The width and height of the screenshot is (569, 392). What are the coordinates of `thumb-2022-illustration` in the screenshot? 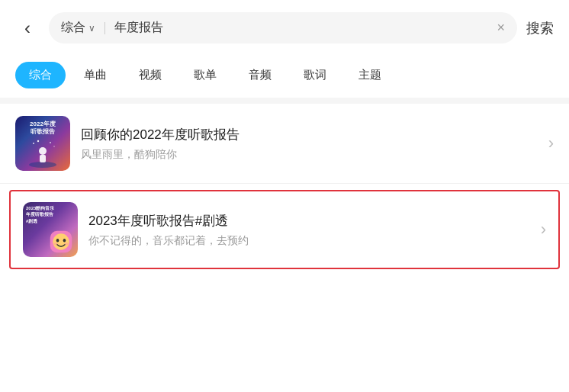 It's located at (43, 153).